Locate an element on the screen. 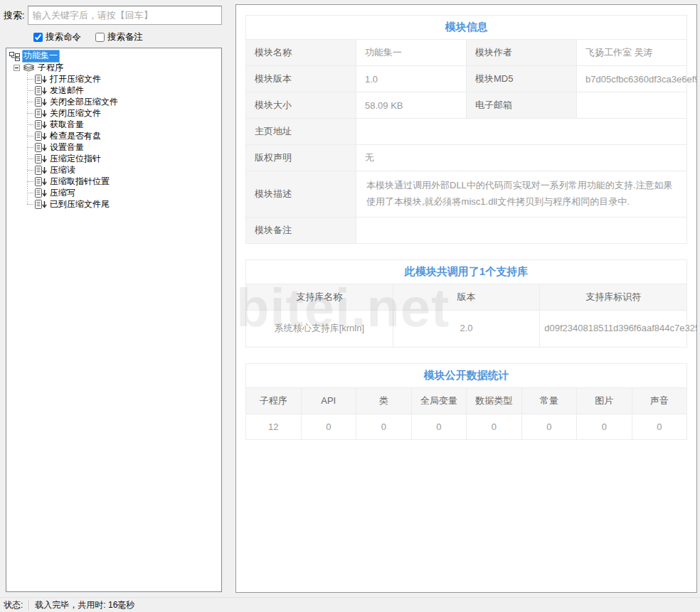 The width and height of the screenshot is (700, 612). status-label: 状态: is located at coordinates (13, 606).